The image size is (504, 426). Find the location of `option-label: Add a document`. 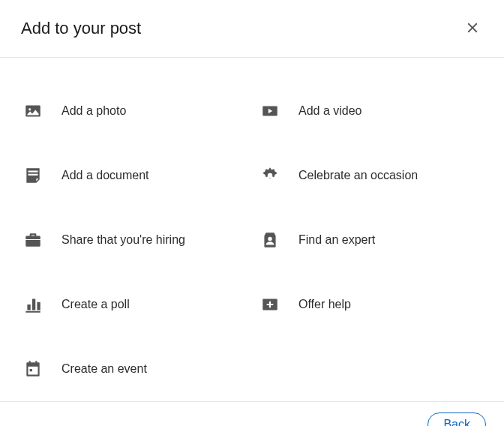

option-label: Add a document is located at coordinates (105, 176).